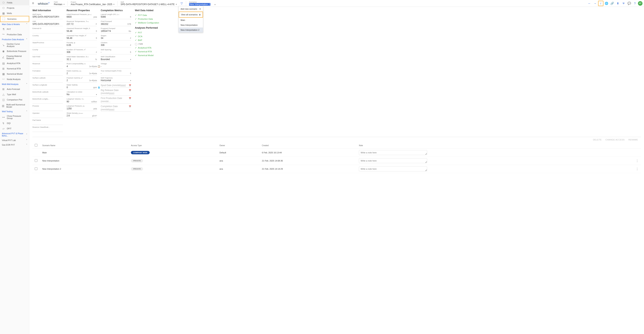 The image size is (644, 334). I want to click on section-pda: Production Data Analysis˄, so click(14, 39).